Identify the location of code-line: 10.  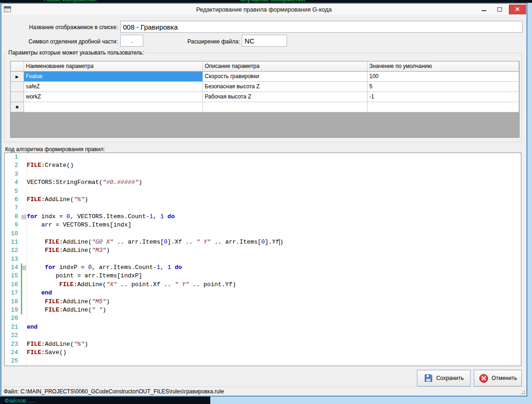
(263, 234).